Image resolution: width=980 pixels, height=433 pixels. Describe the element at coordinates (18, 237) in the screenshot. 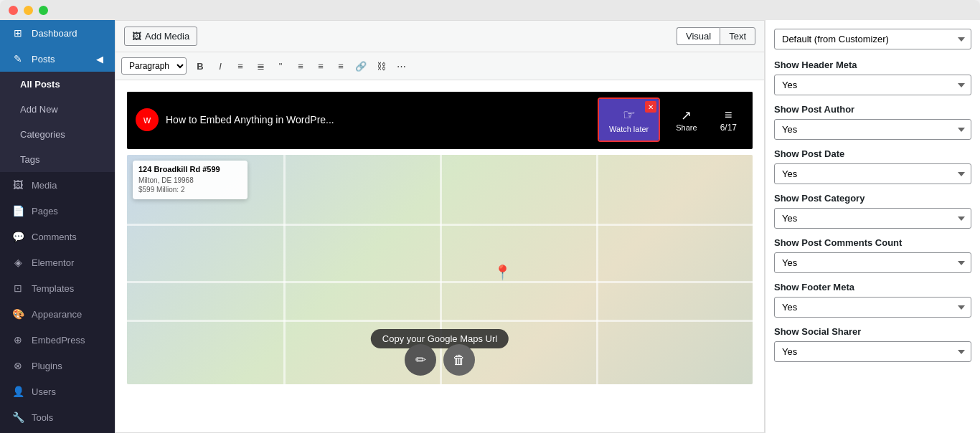

I see `comments-icon: 💬` at that location.